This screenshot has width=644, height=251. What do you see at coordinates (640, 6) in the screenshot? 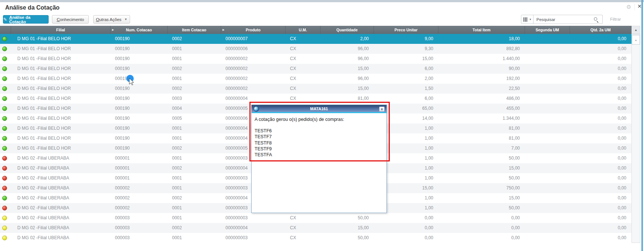
I see `close-window-icon: ✕` at bounding box center [640, 6].